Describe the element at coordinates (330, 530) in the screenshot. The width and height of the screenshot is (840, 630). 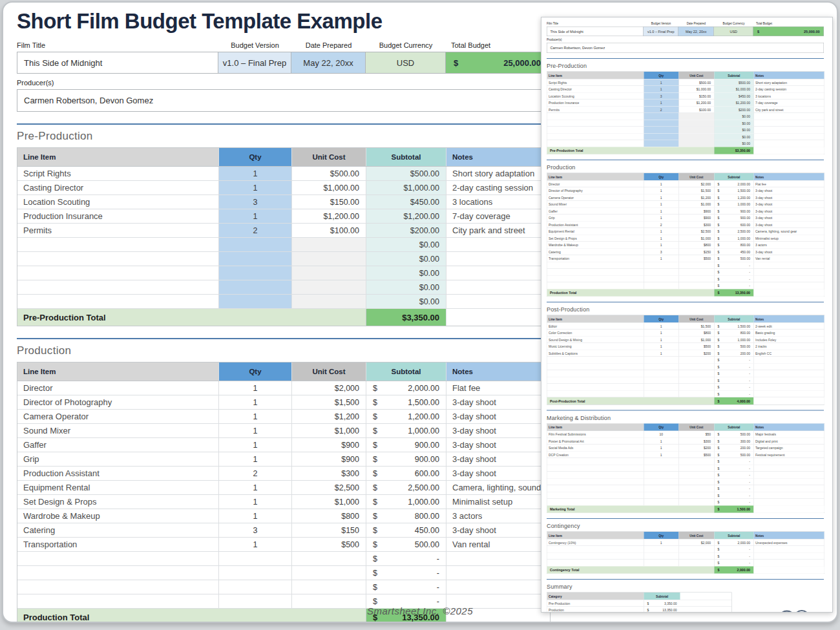
I see `cell-unit-cost: $150` at that location.